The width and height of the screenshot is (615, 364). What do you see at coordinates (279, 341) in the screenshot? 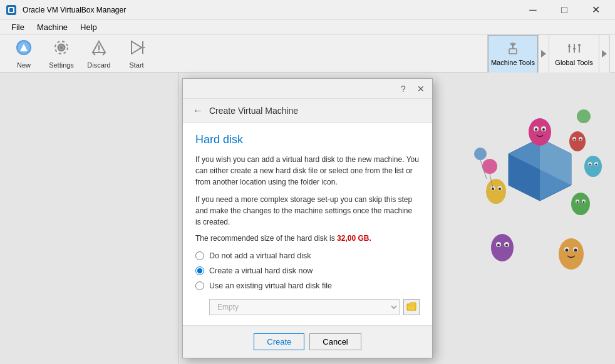
I see `create-button: Create` at bounding box center [279, 341].